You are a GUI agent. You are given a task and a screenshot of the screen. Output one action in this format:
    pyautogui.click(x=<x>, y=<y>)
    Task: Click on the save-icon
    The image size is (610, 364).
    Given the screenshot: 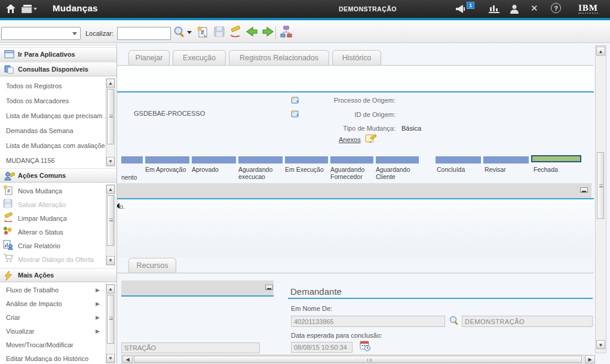 What is the action you would take?
    pyautogui.click(x=219, y=33)
    